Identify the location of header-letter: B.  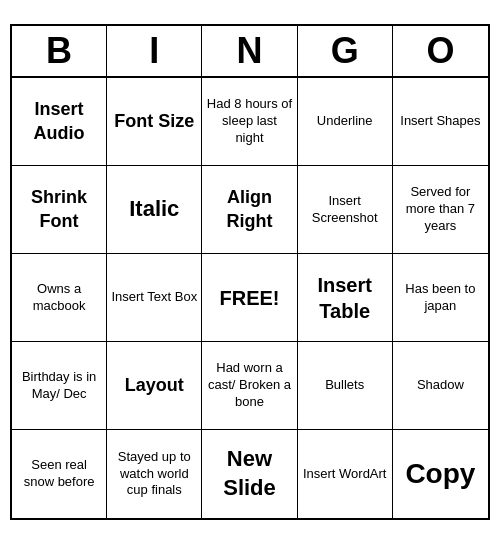
(60, 51).